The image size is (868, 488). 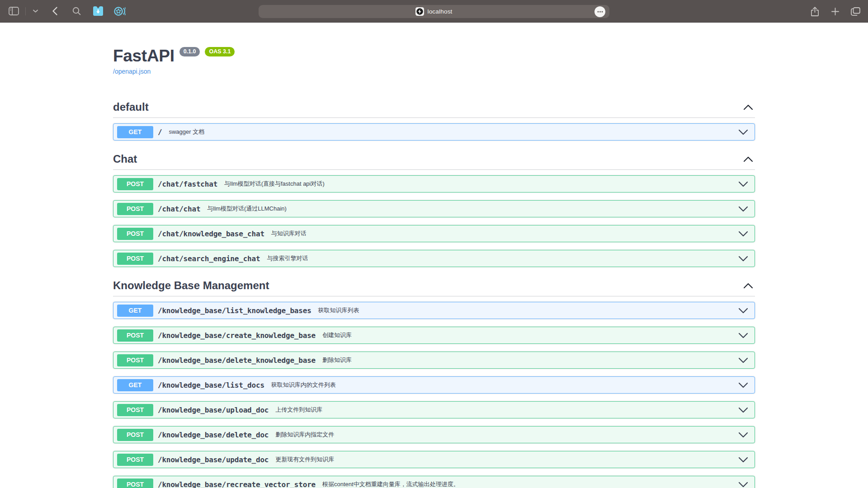 What do you see at coordinates (98, 11) in the screenshot?
I see `extension-bookmark-icon` at bounding box center [98, 11].